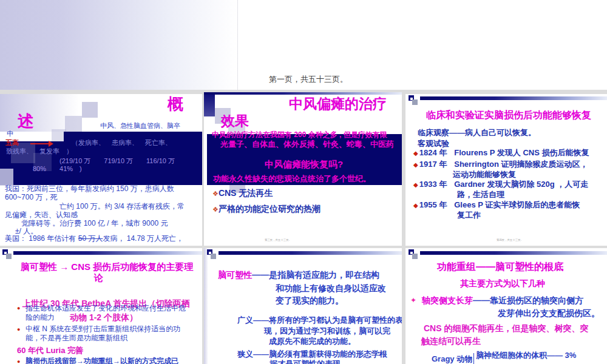 This screenshot has width=607, height=364. I want to click on slide1-rates-line1: （发病率、 患病率、 死亡率、, so click(121, 143).